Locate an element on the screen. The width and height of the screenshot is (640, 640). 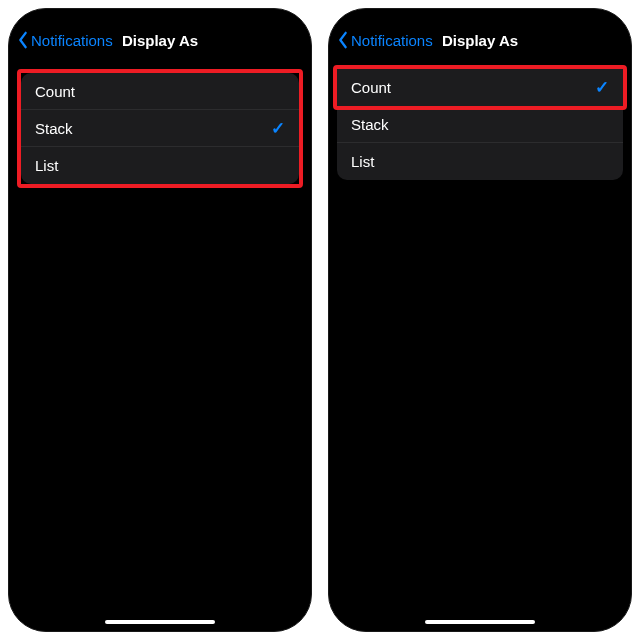
option-list: Stack List is located at coordinates (480, 143).